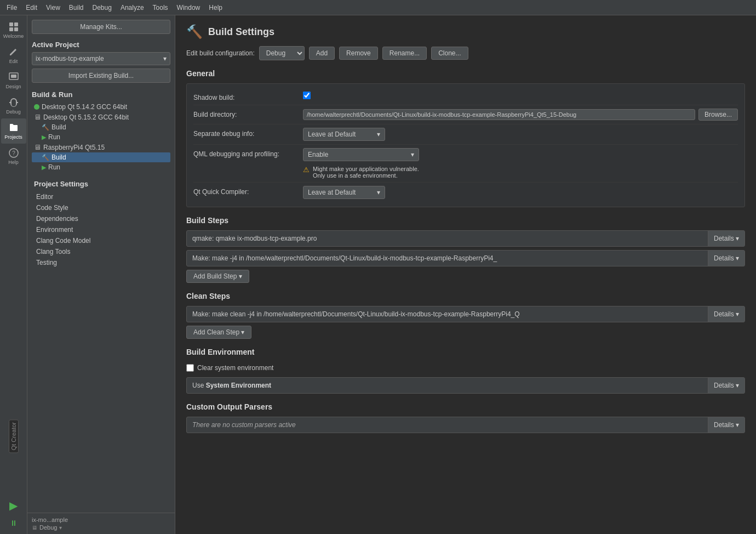 Image resolution: width=756 pixels, height=534 pixels. Describe the element at coordinates (14, 275) in the screenshot. I see `icon-bar: Welcome Edit Design Debug Projects ? Hel…` at that location.